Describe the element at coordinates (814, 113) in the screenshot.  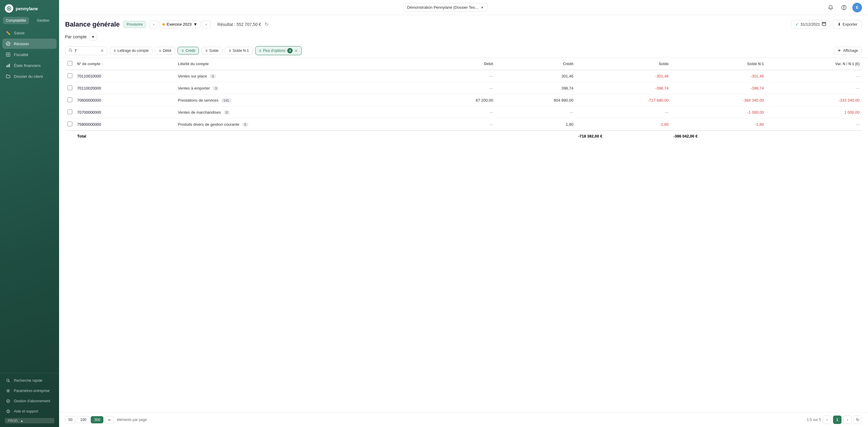
I see `row-var-3: 1 000,00` at that location.